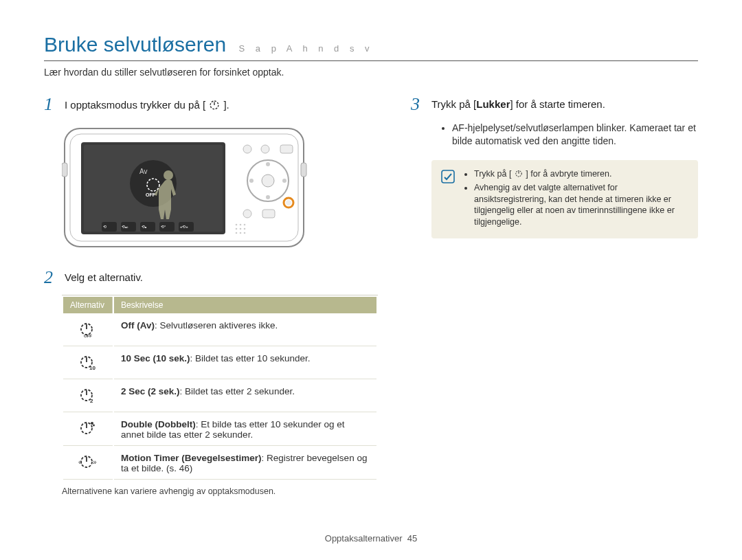 Image resolution: width=742 pixels, height=560 pixels. What do you see at coordinates (125, 227) in the screenshot?
I see `svg-text: ⟲₁₀` at bounding box center [125, 227].